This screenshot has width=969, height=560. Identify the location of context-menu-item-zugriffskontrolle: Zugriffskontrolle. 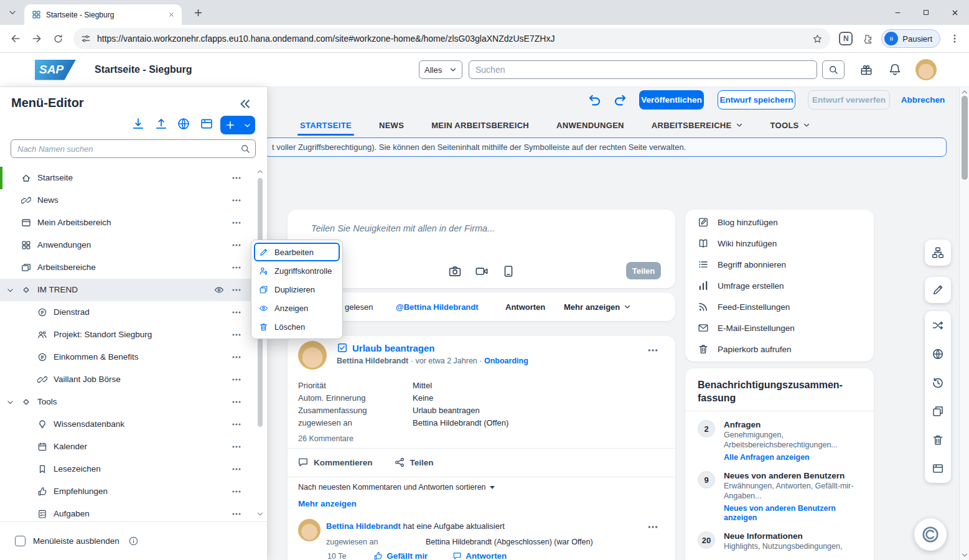
(297, 271).